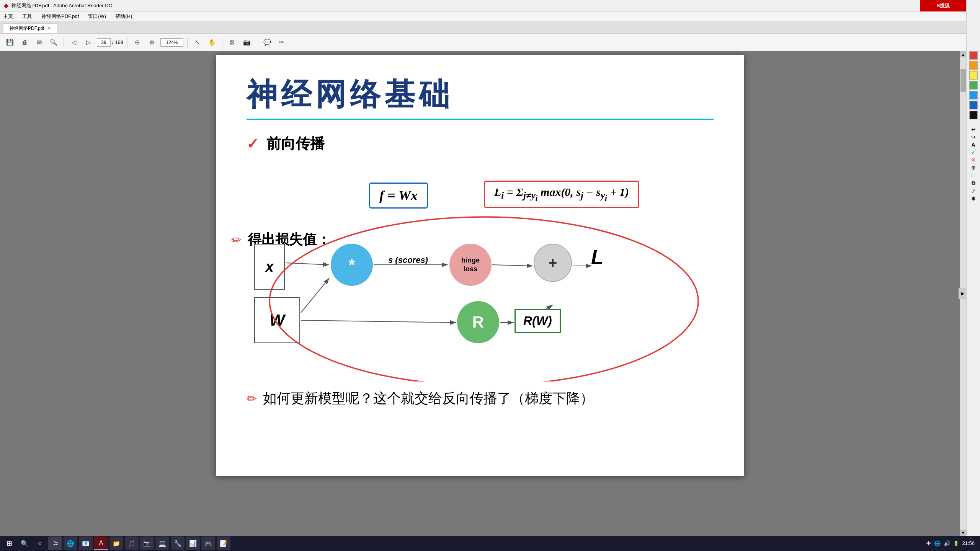 The width and height of the screenshot is (980, 551). What do you see at coordinates (952, 543) in the screenshot?
I see `taskbar-system-tray: 中 🌐 🔊 🔋 21:56` at bounding box center [952, 543].